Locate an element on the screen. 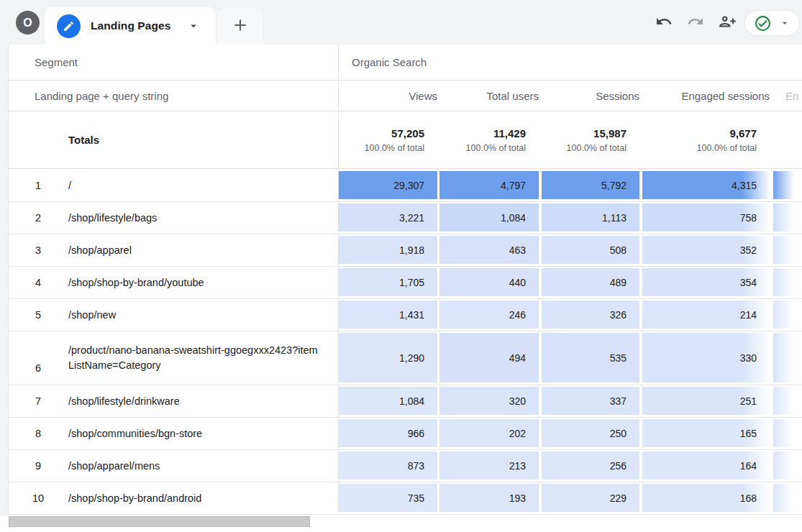 Image resolution: width=802 pixels, height=532 pixels. metric-cell: 758 is located at coordinates (706, 217).